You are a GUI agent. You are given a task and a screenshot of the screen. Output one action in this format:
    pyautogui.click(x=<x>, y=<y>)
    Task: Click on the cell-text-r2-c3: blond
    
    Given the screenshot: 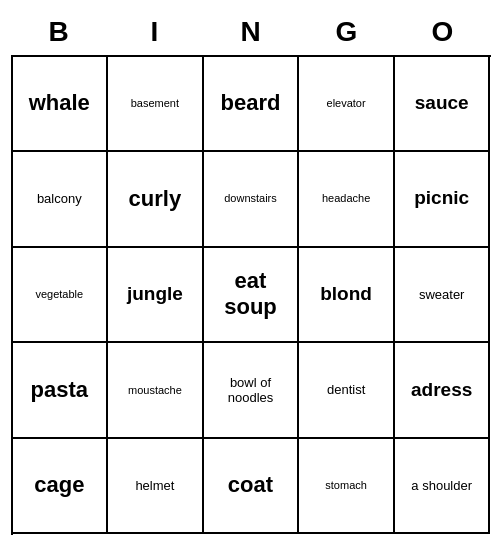 What is the action you would take?
    pyautogui.click(x=346, y=294)
    